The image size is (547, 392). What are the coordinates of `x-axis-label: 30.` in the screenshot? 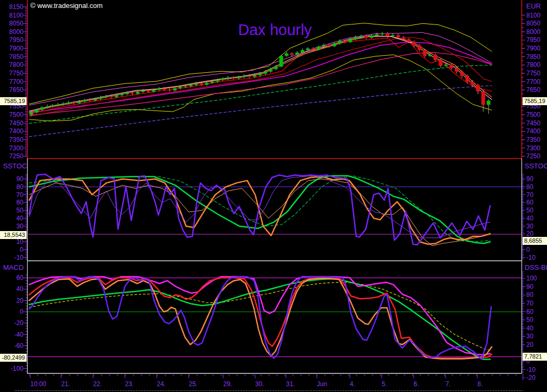 It's located at (259, 384).